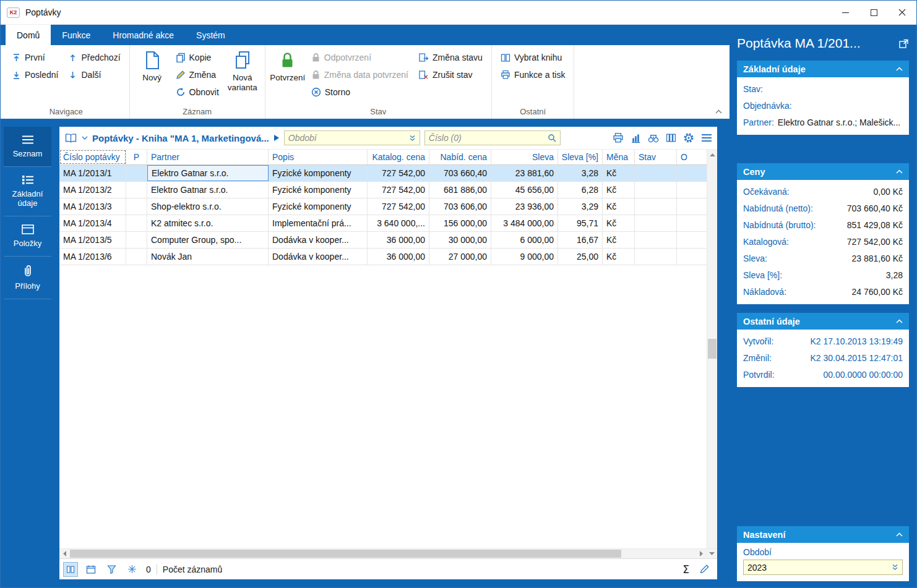  What do you see at coordinates (91, 75) in the screenshot?
I see `next-label: Další` at bounding box center [91, 75].